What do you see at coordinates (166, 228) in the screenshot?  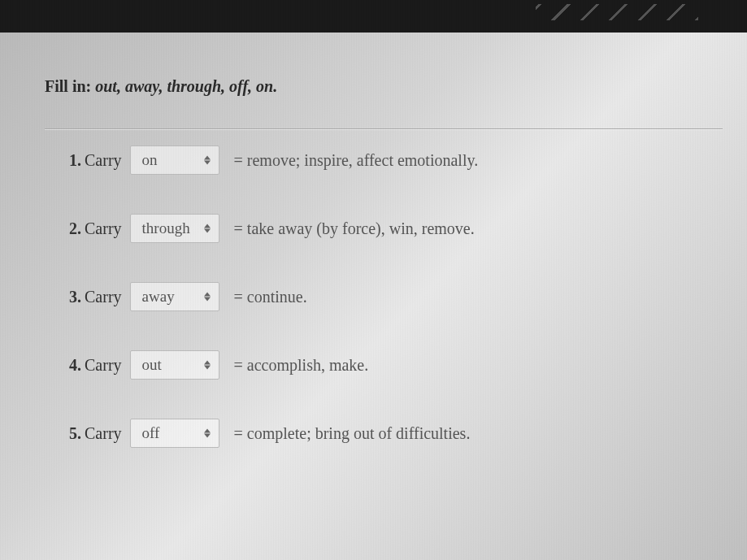 I see `select-value: through` at bounding box center [166, 228].